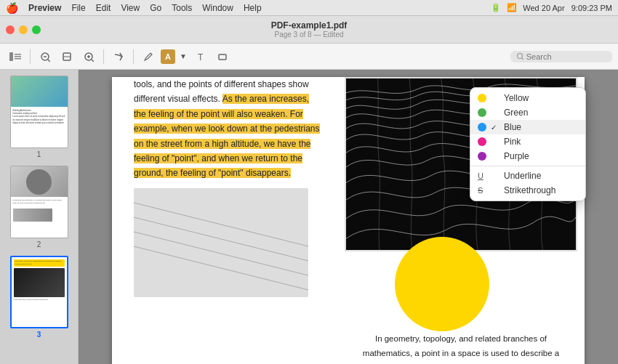 The height and width of the screenshot is (364, 618). Describe the element at coordinates (222, 57) in the screenshot. I see `shapes-icon` at that location.